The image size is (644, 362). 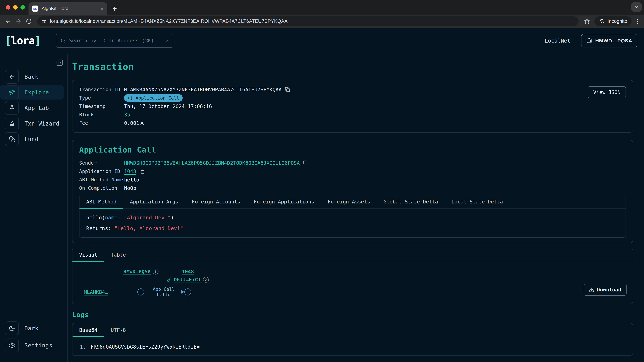 What do you see at coordinates (96, 292) in the screenshot?
I see `graph-row-transaction-link: MLAMKB4…` at bounding box center [96, 292].